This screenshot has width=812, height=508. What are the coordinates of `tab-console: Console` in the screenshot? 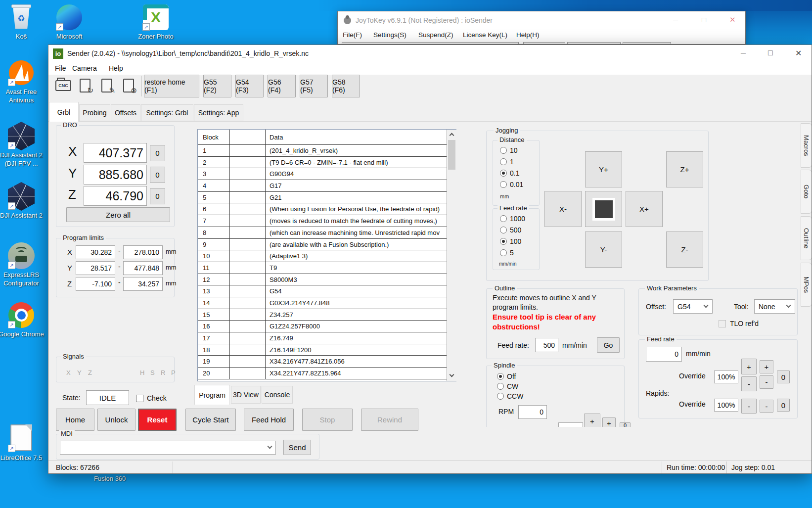 It's located at (277, 395).